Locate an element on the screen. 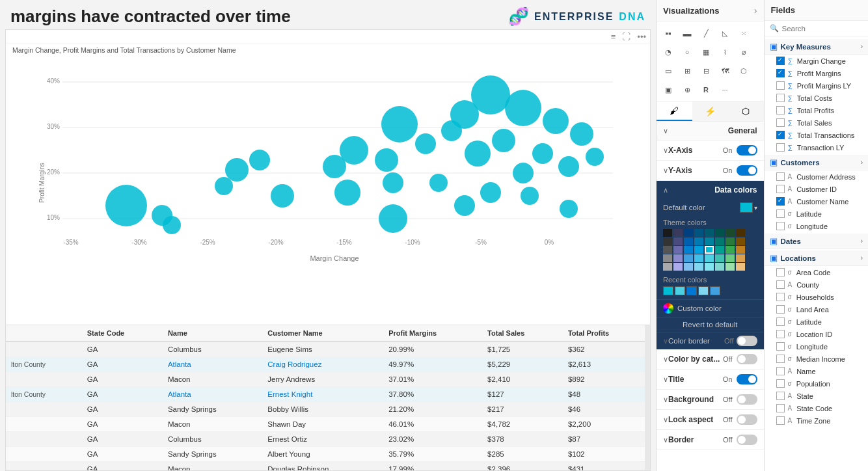  field-item: ∑ Total Costs is located at coordinates (817, 98).